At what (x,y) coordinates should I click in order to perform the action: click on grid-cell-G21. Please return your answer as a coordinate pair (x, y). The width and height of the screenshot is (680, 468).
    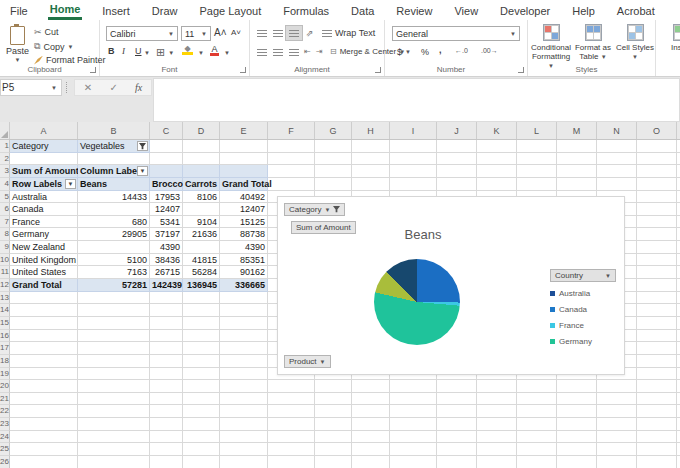
    Looking at the image, I should click on (334, 400).